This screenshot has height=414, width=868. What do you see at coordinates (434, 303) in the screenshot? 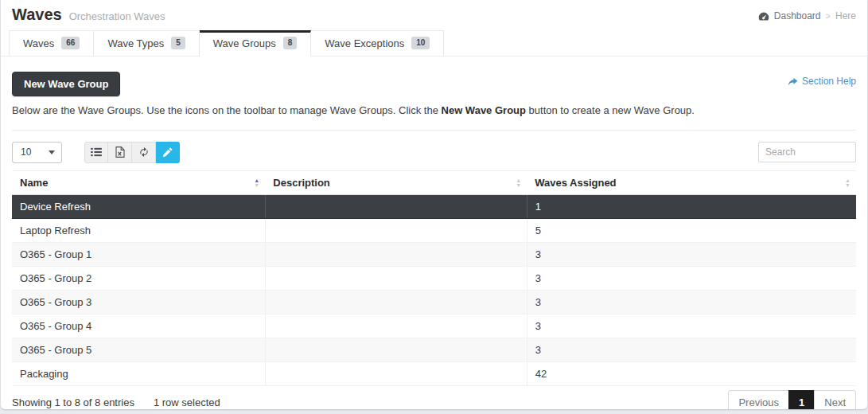
I see `table-row: O365 - Group 33` at bounding box center [434, 303].